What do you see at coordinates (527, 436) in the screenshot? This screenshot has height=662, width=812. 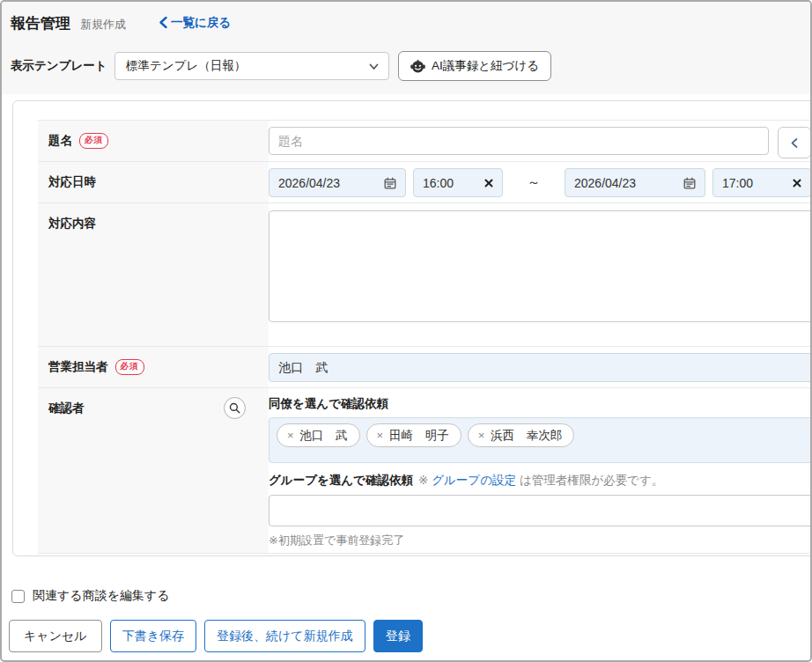 I see `chip-label: 浜西 幸次郎` at bounding box center [527, 436].